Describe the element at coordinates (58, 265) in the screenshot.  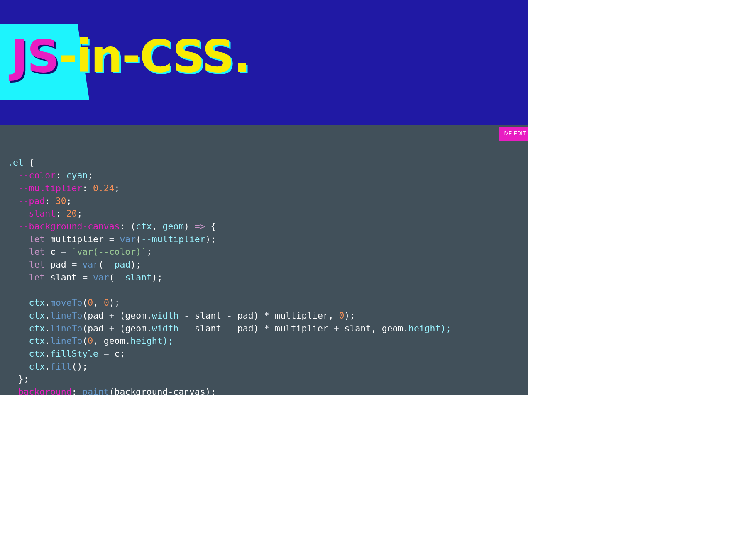
I see `code-token: pad` at that location.